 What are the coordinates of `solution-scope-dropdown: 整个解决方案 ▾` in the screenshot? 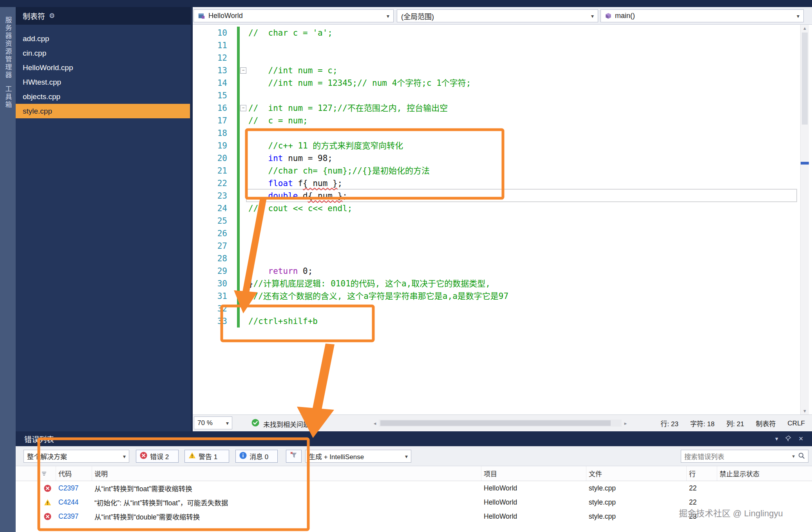 It's located at (76, 456).